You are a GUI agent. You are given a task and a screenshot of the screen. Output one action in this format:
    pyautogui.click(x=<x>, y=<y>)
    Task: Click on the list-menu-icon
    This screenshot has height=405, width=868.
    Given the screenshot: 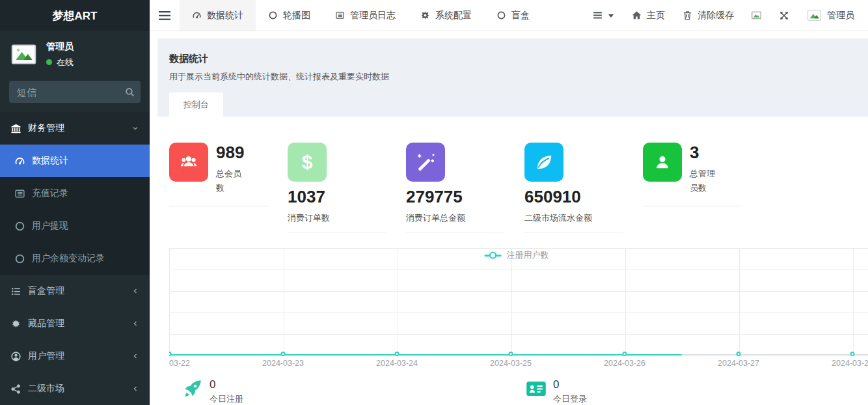 What is the action you would take?
    pyautogui.click(x=597, y=16)
    